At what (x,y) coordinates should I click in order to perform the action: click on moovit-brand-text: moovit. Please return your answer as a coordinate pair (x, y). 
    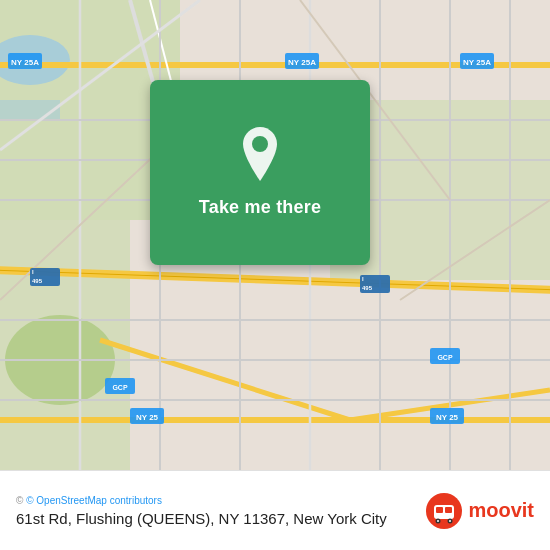
    Looking at the image, I should click on (501, 510).